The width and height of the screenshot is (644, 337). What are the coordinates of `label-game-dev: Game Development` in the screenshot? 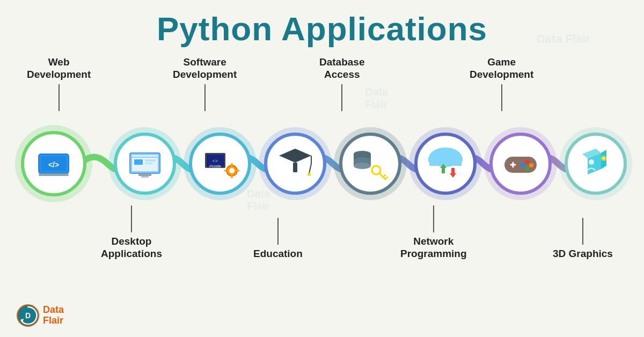 It's located at (501, 84).